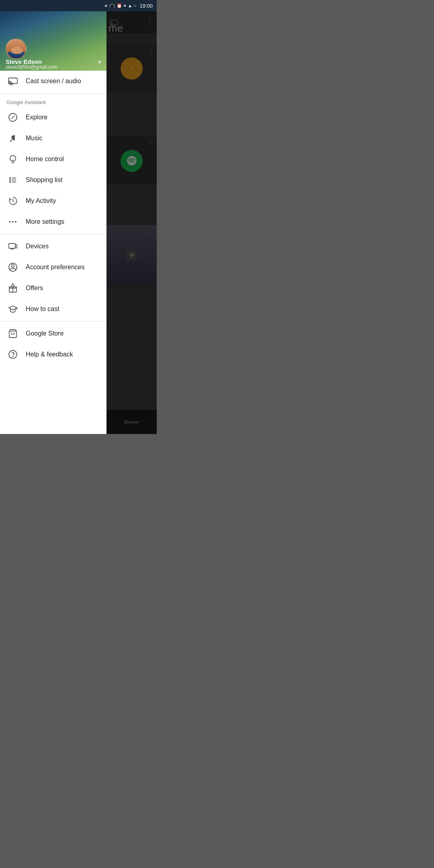 This screenshot has width=434, height=868. What do you see at coordinates (106, 6) in the screenshot?
I see `bluetooth-icon: ∗` at bounding box center [106, 6].